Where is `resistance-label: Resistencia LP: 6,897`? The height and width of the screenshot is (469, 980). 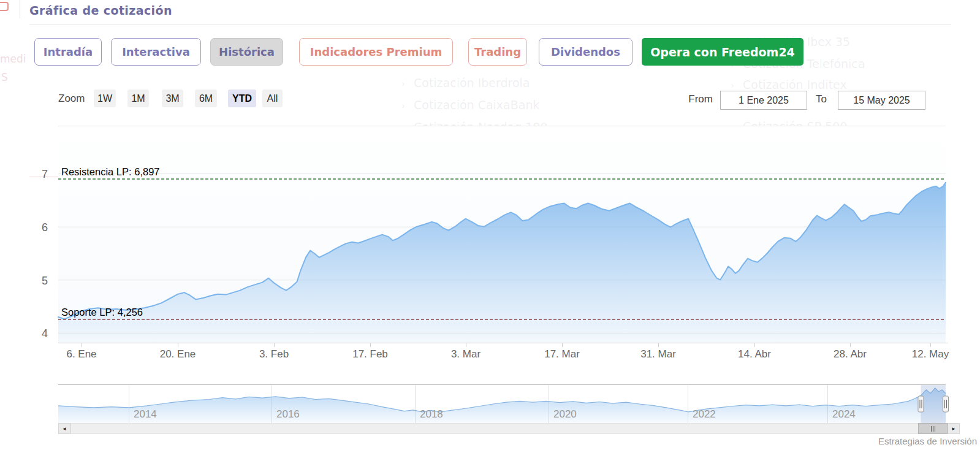
resistance-label: Resistencia LP: 6,897 is located at coordinates (110, 172).